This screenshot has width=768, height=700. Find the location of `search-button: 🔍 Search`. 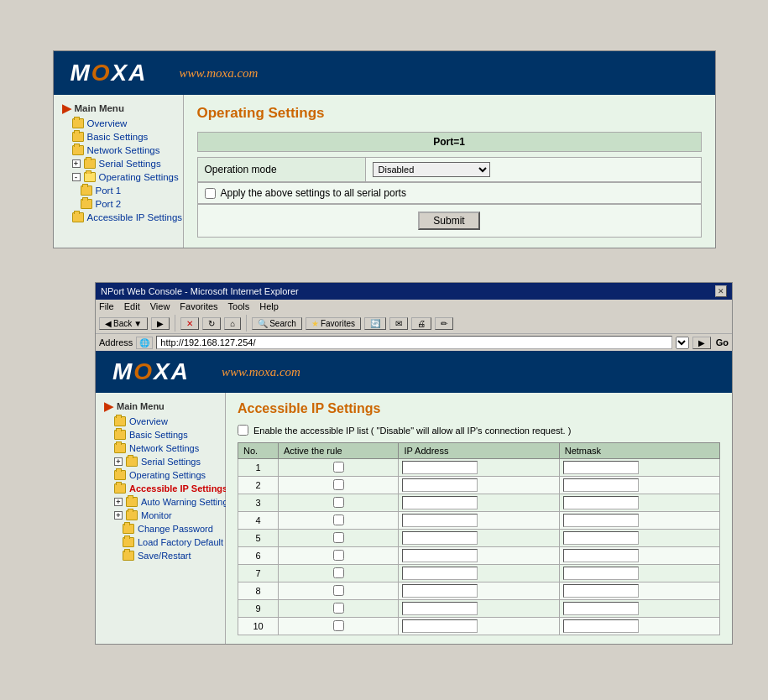

search-button: 🔍 Search is located at coordinates (277, 324).